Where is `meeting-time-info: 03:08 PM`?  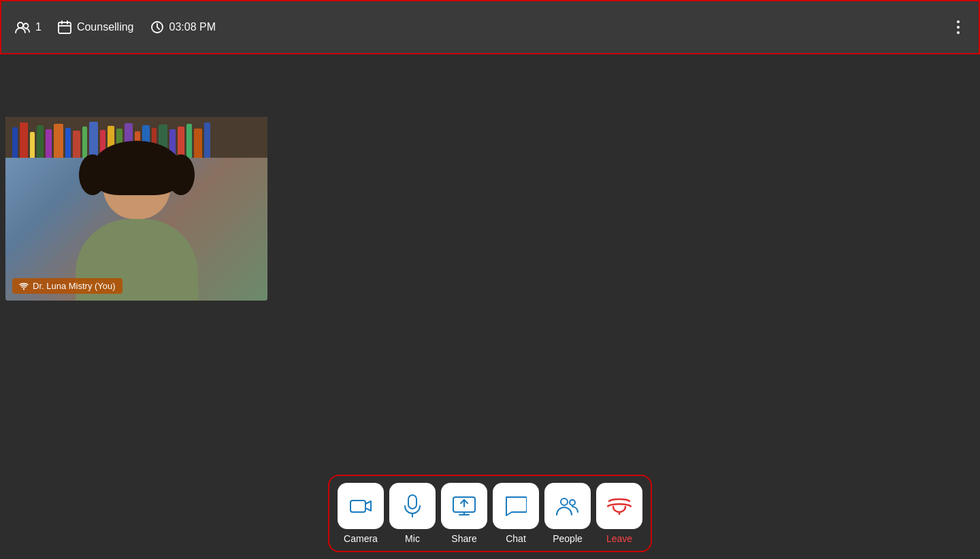
meeting-time-info: 03:08 PM is located at coordinates (183, 27).